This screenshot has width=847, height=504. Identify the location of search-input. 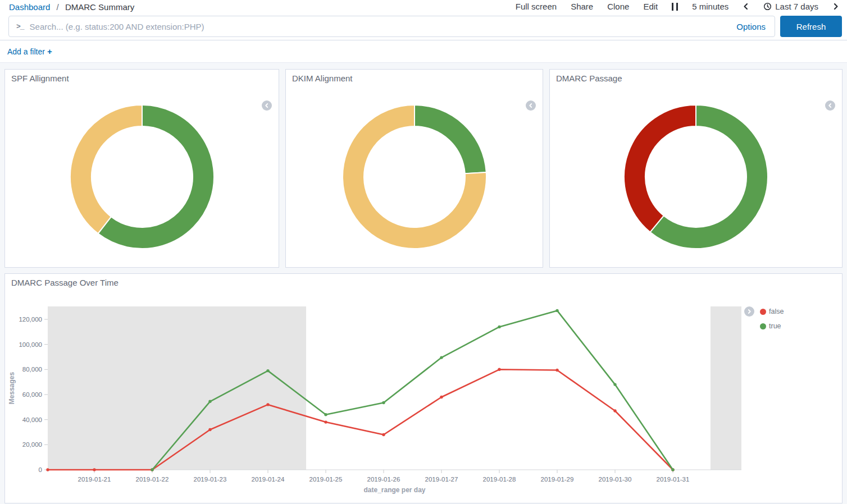
(379, 27).